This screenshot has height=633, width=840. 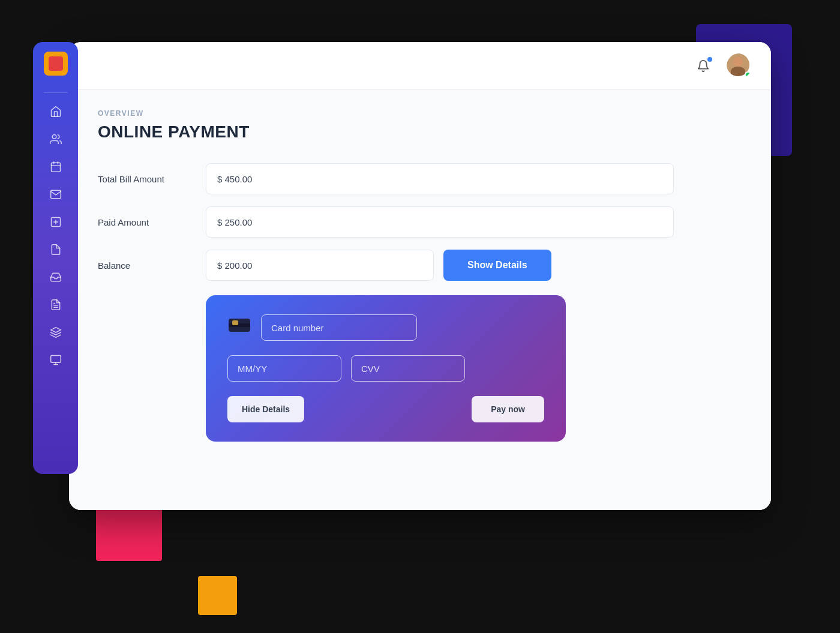 What do you see at coordinates (420, 265) in the screenshot?
I see `balance-row: Balance Show Details` at bounding box center [420, 265].